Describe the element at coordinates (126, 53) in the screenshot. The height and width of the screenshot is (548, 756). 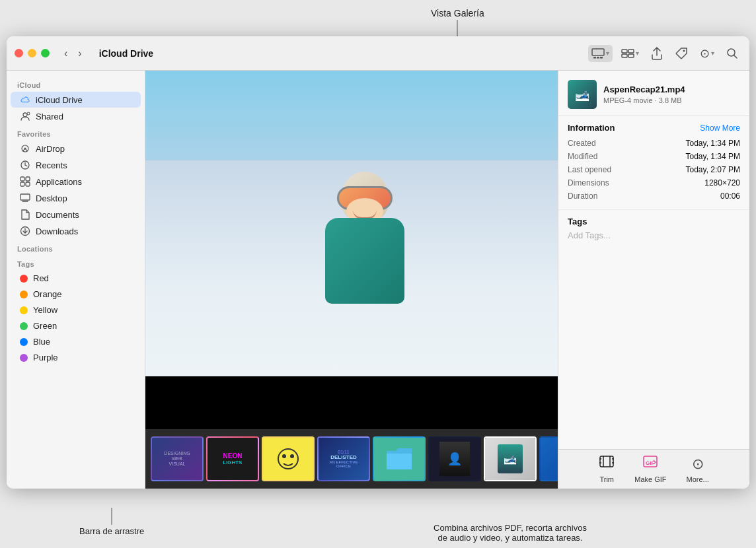
I see `window-title: iCloud Drive` at that location.